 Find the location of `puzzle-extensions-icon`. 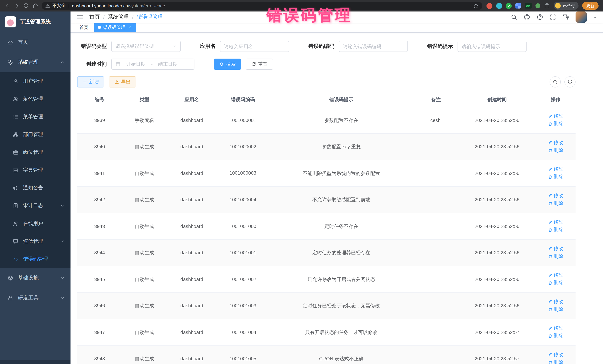

puzzle-extensions-icon is located at coordinates (547, 6).